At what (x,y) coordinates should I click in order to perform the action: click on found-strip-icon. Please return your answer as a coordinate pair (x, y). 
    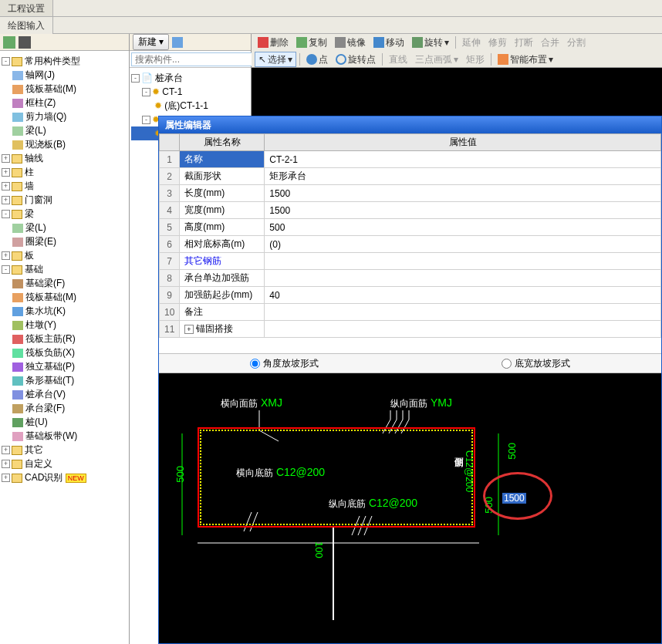
    Looking at the image, I should click on (18, 437).